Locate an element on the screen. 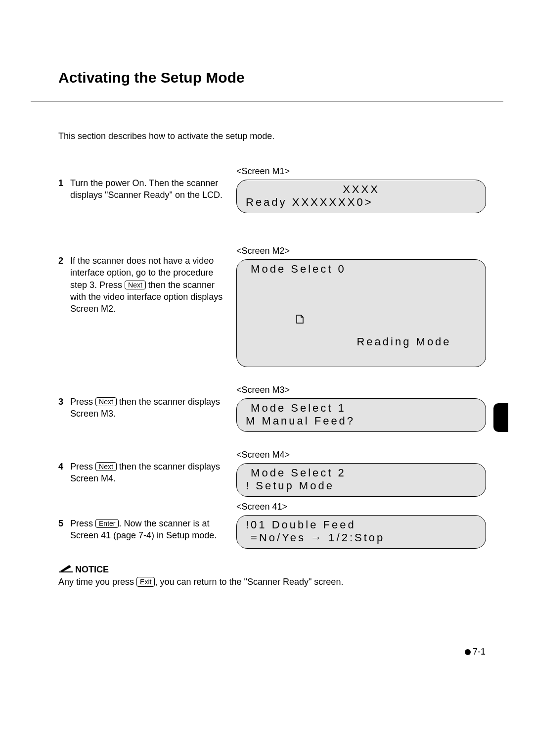 The width and height of the screenshot is (534, 756). lcd-line-1: Mode Select 1 is located at coordinates (361, 408).